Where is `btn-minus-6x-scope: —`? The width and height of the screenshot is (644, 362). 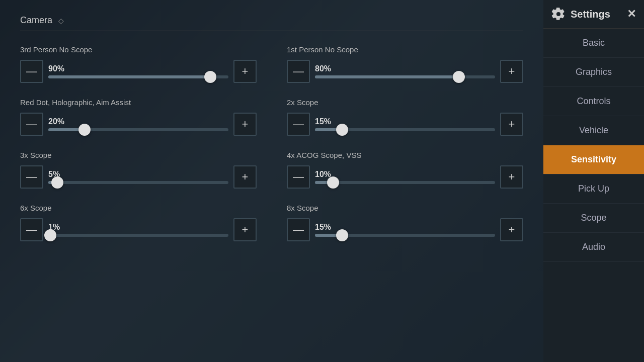
btn-minus-6x-scope: — is located at coordinates (32, 230).